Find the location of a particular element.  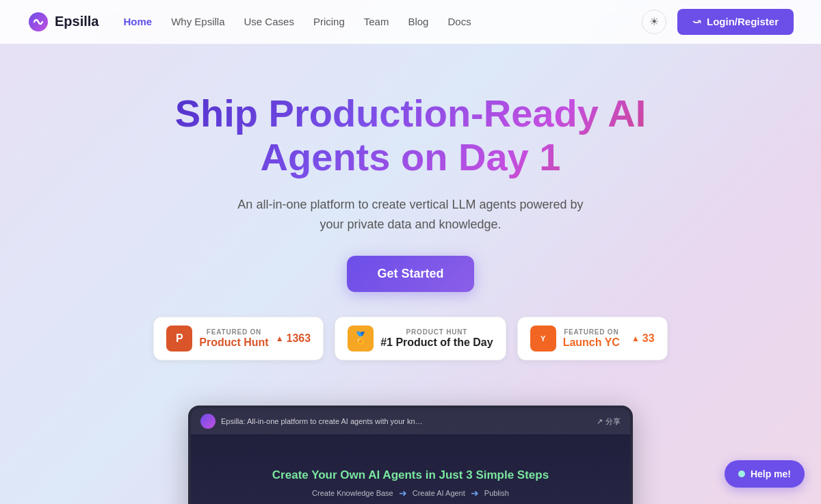

yc-featured-label: FEATURED ON is located at coordinates (591, 332).